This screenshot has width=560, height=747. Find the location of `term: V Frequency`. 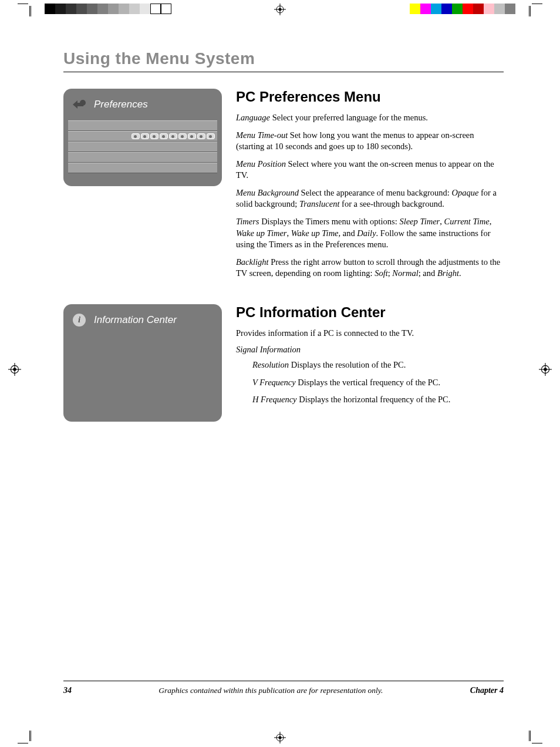

term: V Frequency is located at coordinates (274, 382).